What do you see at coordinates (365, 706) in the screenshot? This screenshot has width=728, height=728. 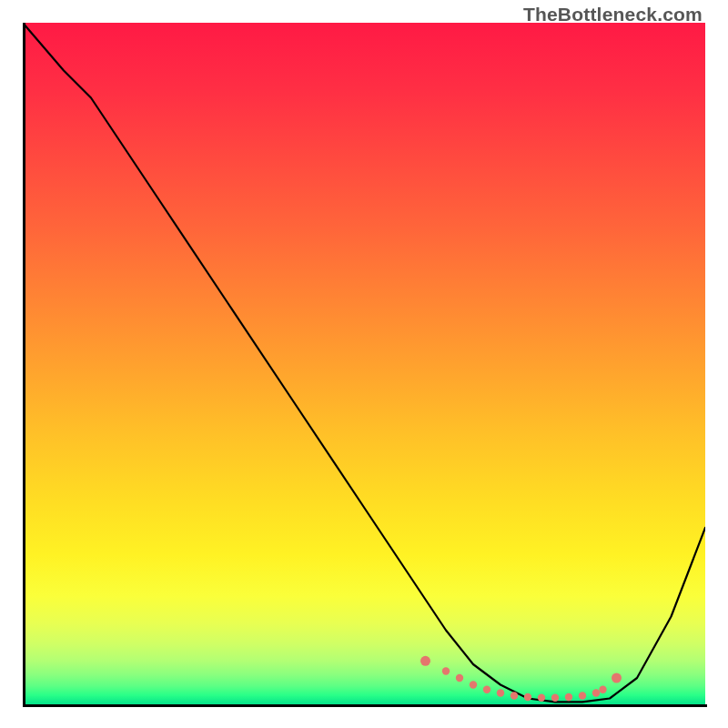 I see `x-axis` at bounding box center [365, 706].